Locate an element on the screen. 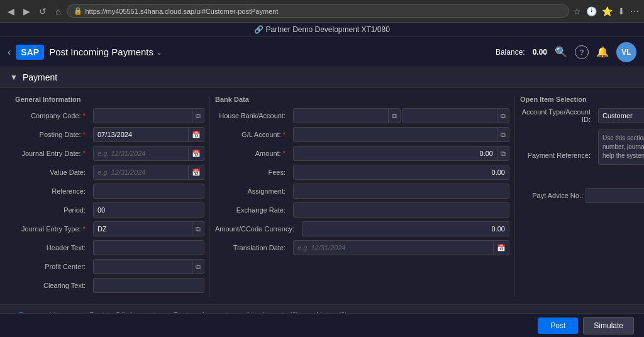 Image resolution: width=644 pixels, height=337 pixels. bottom-action-bar: Post Simulate is located at coordinates (322, 325).